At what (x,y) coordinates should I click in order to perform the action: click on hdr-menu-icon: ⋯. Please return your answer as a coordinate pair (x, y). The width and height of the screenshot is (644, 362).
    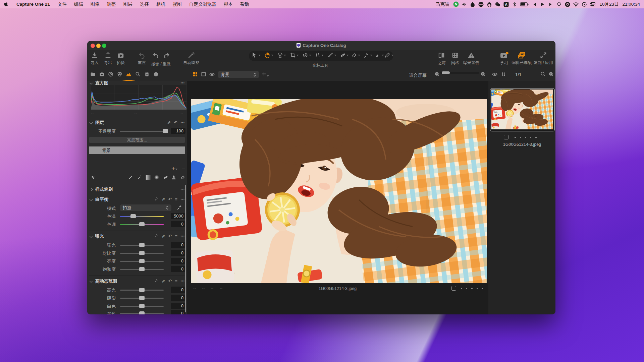
    Looking at the image, I should click on (182, 281).